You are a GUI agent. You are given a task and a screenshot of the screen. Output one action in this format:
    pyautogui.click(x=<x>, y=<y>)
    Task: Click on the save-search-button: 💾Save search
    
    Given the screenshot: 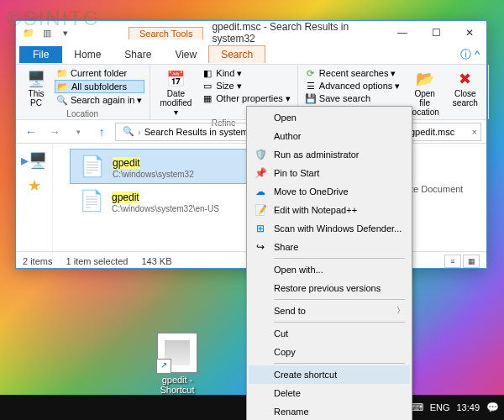 What is the action you would take?
    pyautogui.click(x=353, y=98)
    